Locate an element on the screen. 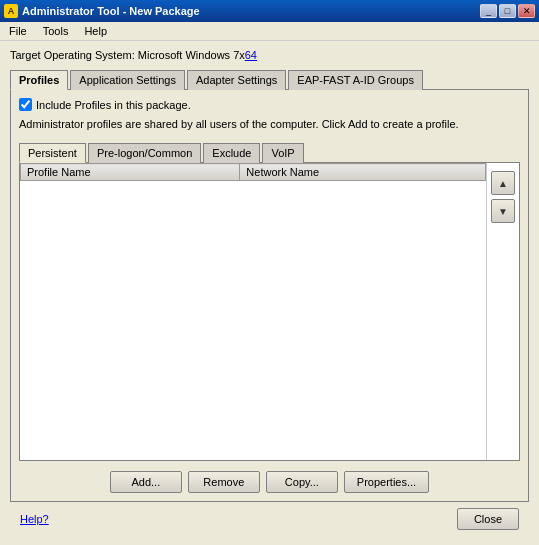 The height and width of the screenshot is (545, 539). app-icon: A is located at coordinates (11, 11).